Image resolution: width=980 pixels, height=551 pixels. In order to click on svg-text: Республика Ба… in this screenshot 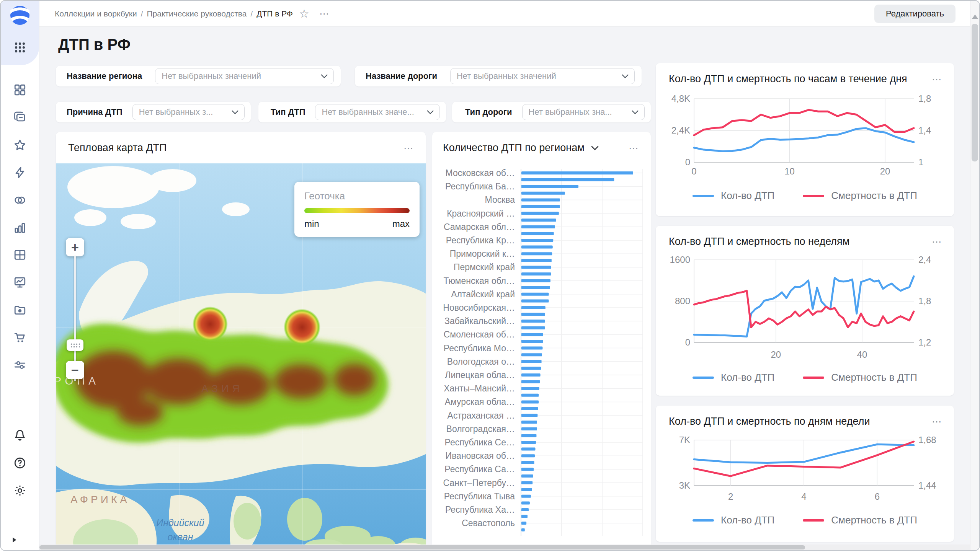, I will do `click(480, 186)`.